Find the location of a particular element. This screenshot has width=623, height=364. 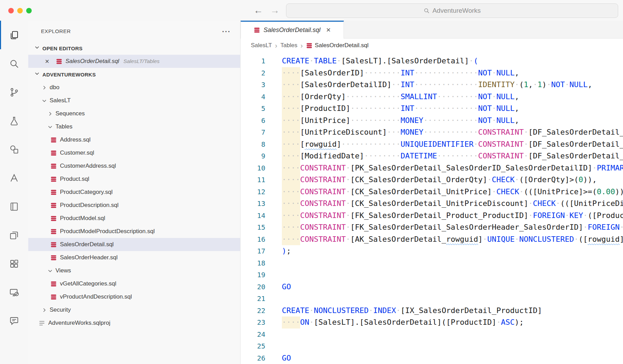

code-token: [SalesOrderDetailID] is located at coordinates (346, 85).